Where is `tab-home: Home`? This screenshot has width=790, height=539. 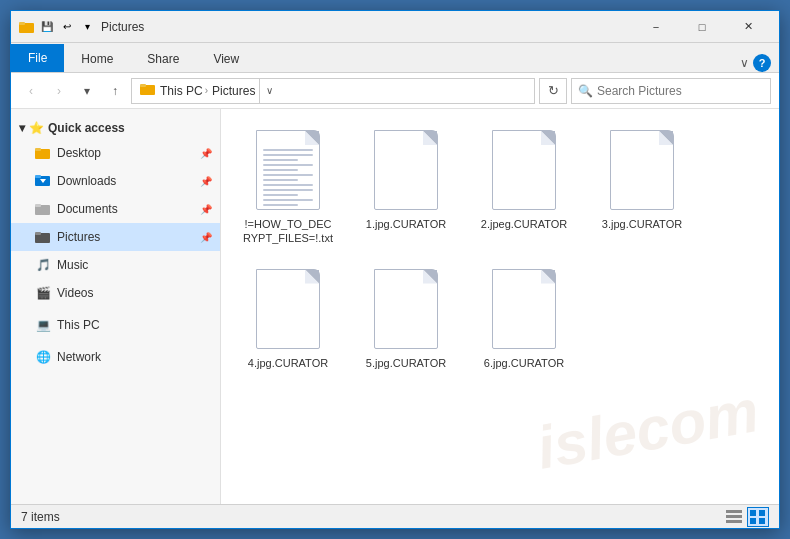
tab-home: Home is located at coordinates (97, 58).